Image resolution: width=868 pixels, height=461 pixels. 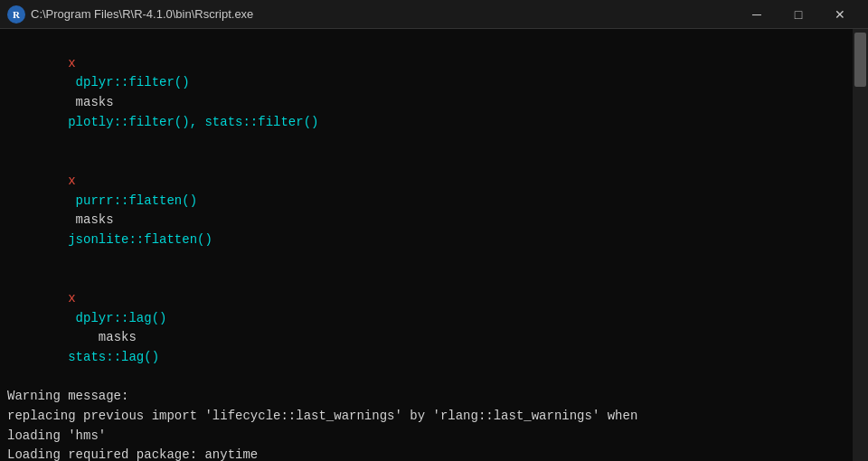 What do you see at coordinates (118, 318) in the screenshot?
I see `pkg-name: dplyr::lag()` at bounding box center [118, 318].